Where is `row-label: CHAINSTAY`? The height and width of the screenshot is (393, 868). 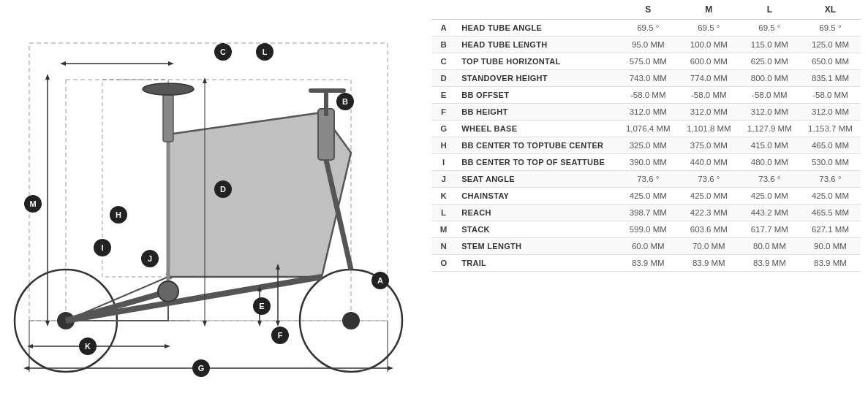 row-label: CHAINSTAY is located at coordinates (537, 196).